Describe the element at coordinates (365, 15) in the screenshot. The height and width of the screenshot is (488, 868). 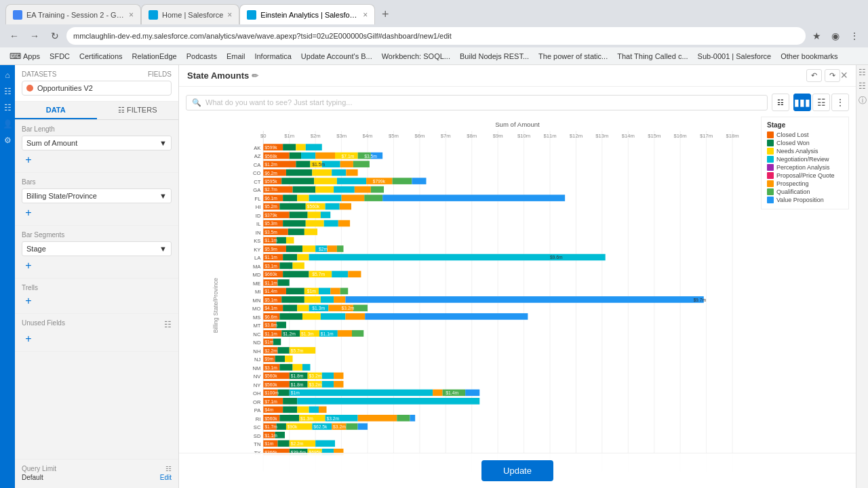
I see `tab-close-3: ×` at that location.